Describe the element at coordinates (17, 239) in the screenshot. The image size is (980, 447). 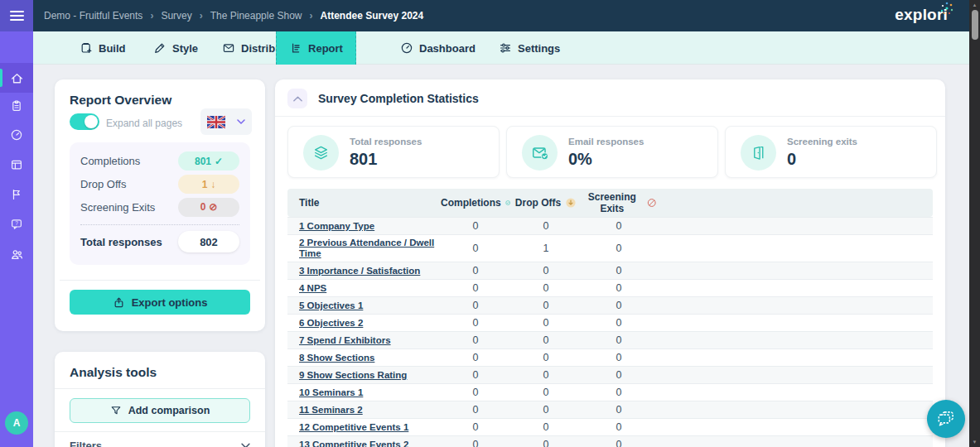
I see `icon-sidebar: ? A` at that location.